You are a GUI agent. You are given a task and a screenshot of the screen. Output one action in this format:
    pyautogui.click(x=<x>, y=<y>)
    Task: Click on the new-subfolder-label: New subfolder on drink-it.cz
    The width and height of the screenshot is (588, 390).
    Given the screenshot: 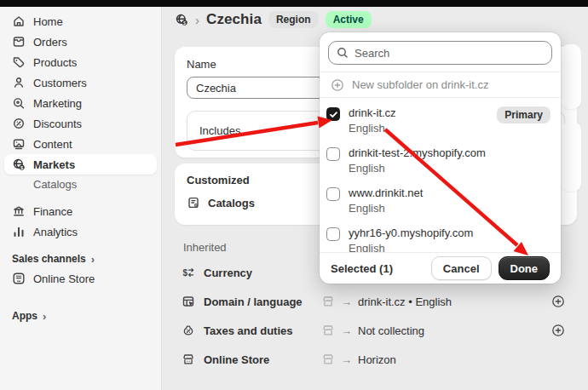 What is the action you would take?
    pyautogui.click(x=420, y=85)
    